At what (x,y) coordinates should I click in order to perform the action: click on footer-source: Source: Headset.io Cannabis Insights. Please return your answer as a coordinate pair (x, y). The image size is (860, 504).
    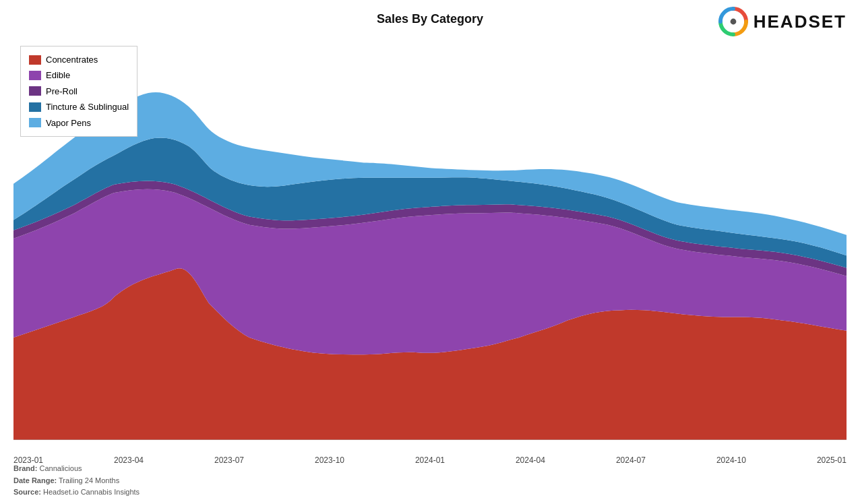
    Looking at the image, I should click on (77, 493).